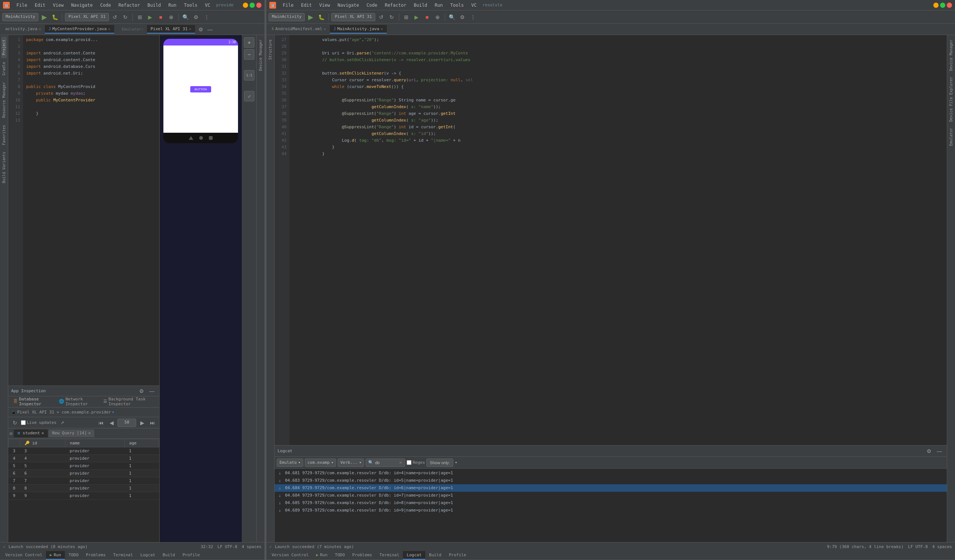 The image size is (955, 560). Describe the element at coordinates (77, 402) in the screenshot. I see `tab-network-inspector: 🌐 Network Inspector` at that location.